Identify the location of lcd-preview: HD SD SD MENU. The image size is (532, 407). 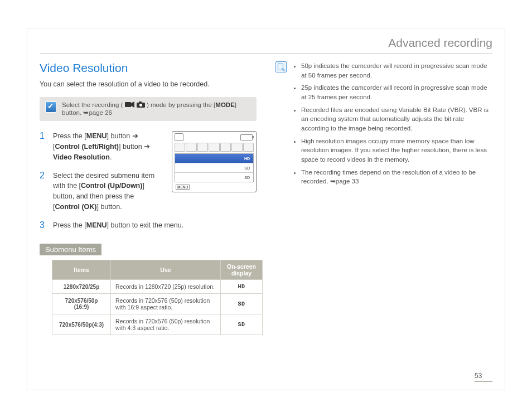
(214, 162).